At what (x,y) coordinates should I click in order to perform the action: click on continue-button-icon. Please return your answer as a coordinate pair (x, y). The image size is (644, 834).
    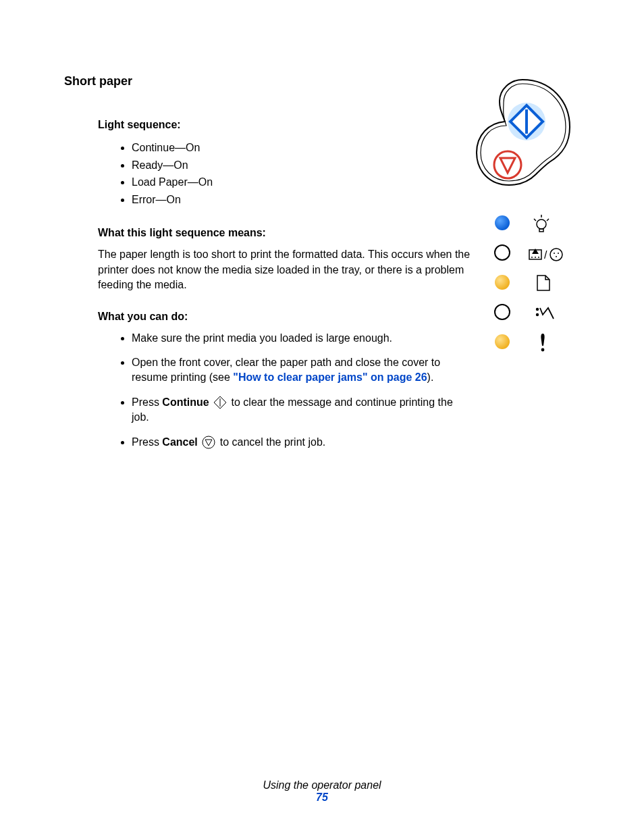
    Looking at the image, I should click on (527, 122).